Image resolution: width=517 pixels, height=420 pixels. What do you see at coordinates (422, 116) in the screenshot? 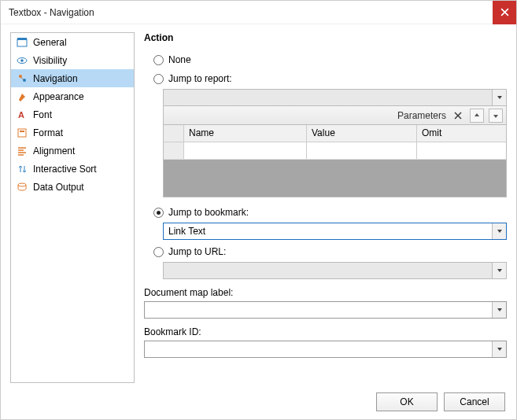
I see `parameters-label: Parameters` at bounding box center [422, 116].